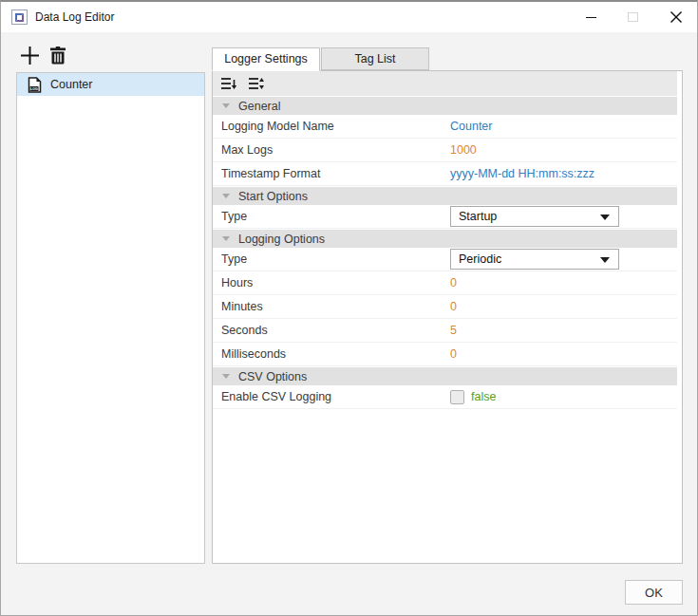  What do you see at coordinates (481, 259) in the screenshot?
I see `dropdown-value: Periodic` at bounding box center [481, 259].